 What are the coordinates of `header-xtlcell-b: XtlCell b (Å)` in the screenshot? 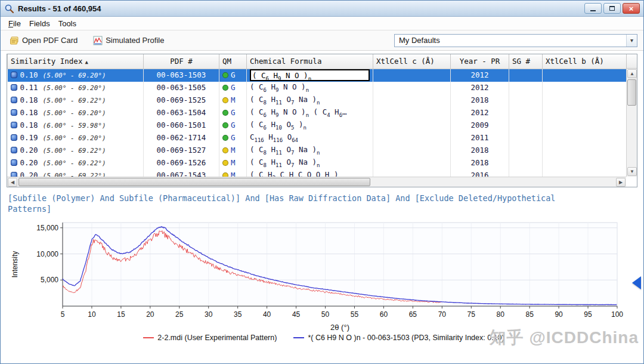 It's located at (584, 61).